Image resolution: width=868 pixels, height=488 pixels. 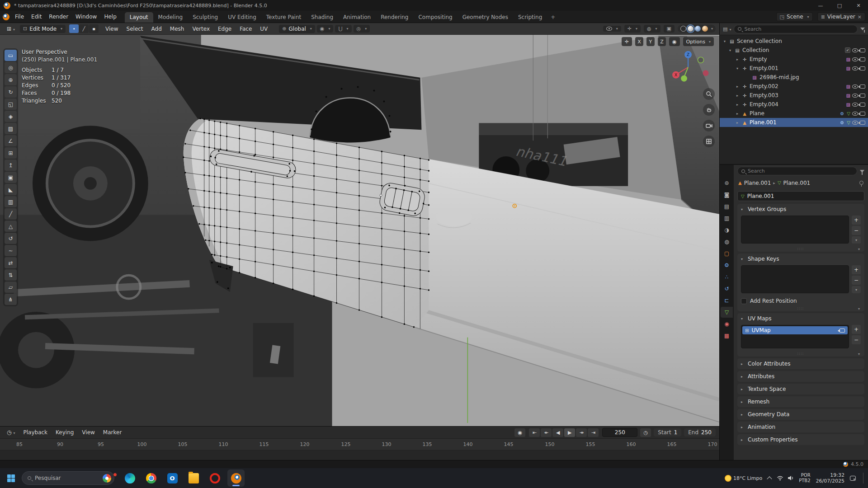 What do you see at coordinates (11, 128) in the screenshot?
I see `tool-annotate: ▨` at bounding box center [11, 128].